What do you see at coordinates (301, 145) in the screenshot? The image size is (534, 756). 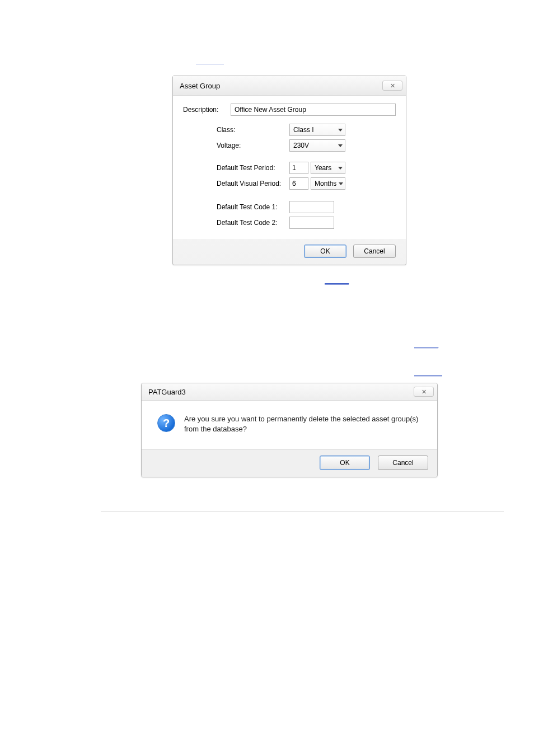 I see `voltage-value: 230V` at bounding box center [301, 145].